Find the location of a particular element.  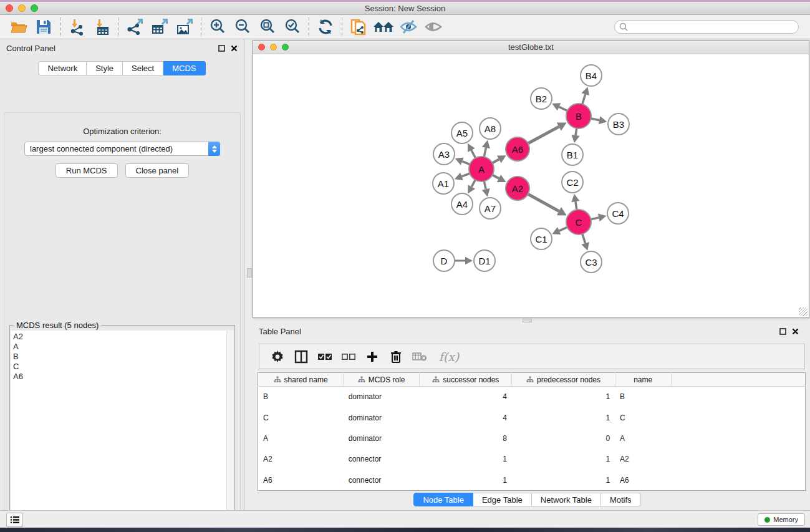

run-mcds-button: Run MCDS is located at coordinates (87, 171).